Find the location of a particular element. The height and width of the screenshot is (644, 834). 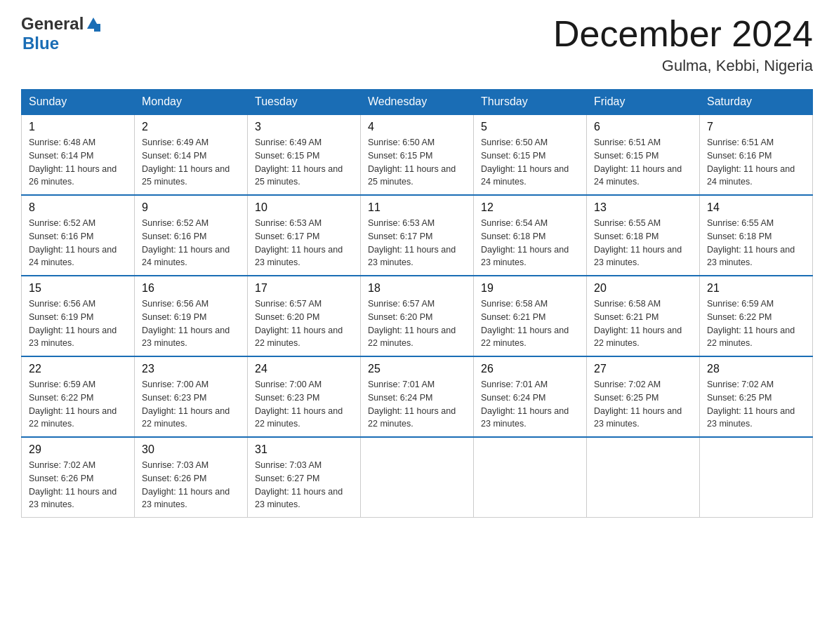

day-number: 15 is located at coordinates (78, 288).